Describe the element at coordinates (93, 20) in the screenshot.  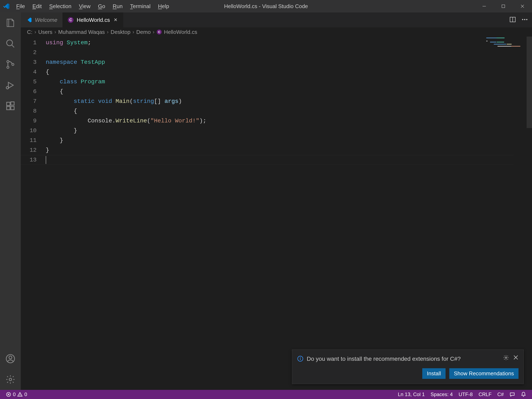
I see `tab-helloworld: C HelloWorld.cs ✕` at that location.